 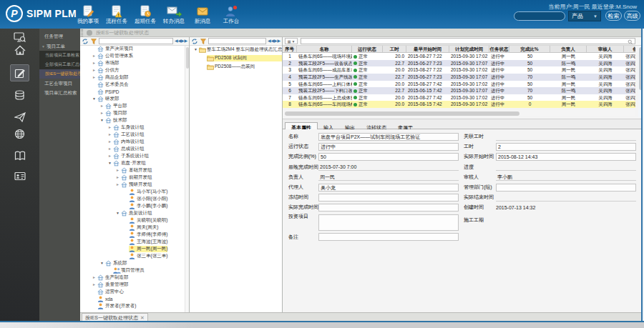 I want to click on tree-node: PD2508——总装间, so click(x=236, y=66).